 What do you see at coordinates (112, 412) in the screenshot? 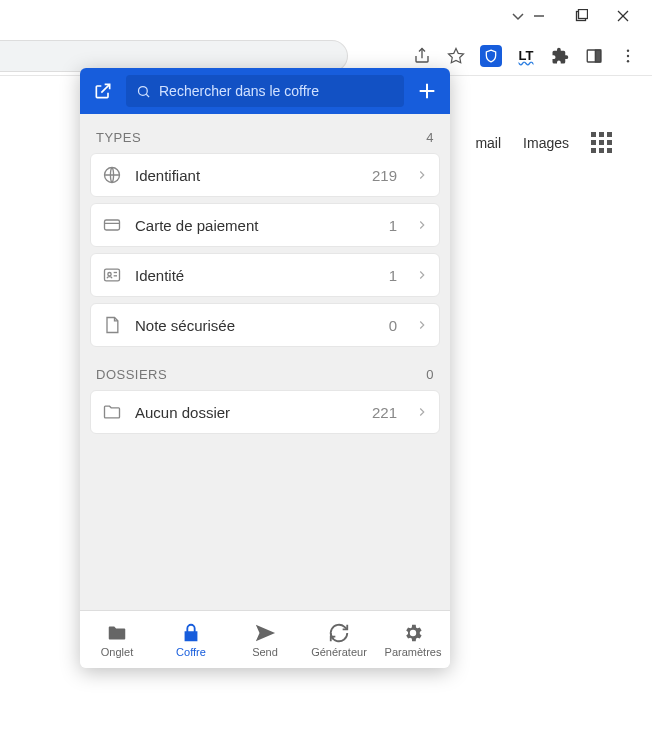
I see `folder-icon` at bounding box center [112, 412].